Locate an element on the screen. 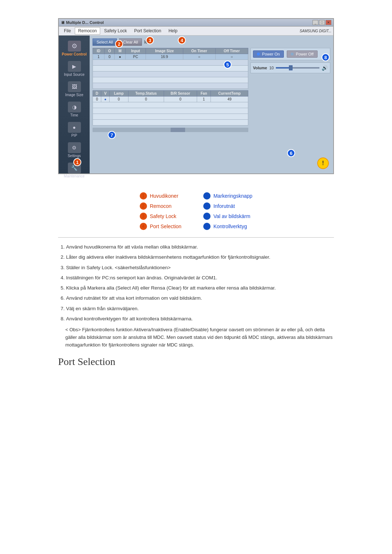  control-spacer is located at coordinates (290, 115).